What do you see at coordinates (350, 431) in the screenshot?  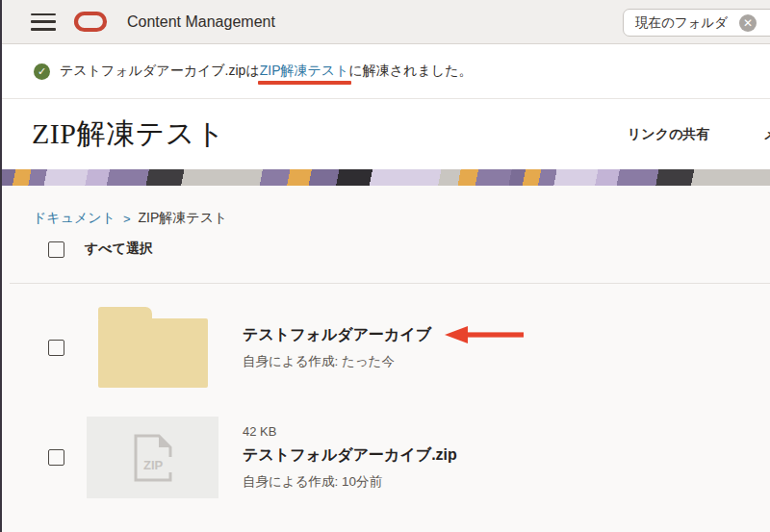 I see `zip-file-size: 42 KB` at bounding box center [350, 431].